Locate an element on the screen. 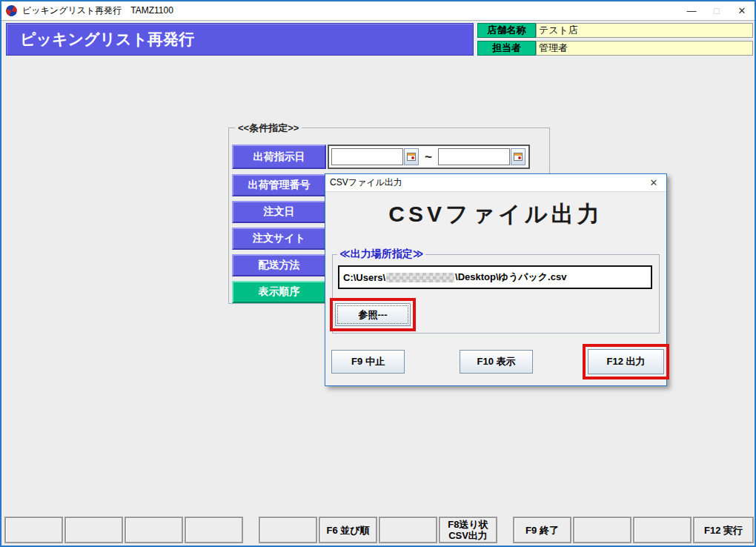 The image size is (756, 547). fkey-f11 is located at coordinates (663, 530).